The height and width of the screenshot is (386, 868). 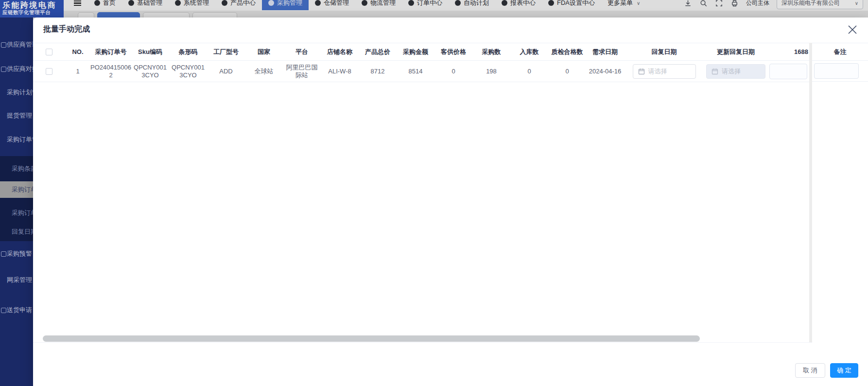 I want to click on cell-demand-date: 2024-04-16, so click(x=605, y=71).